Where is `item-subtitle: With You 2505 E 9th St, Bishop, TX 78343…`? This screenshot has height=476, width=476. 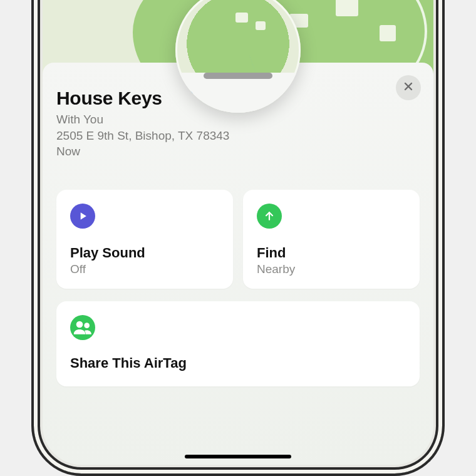
item-subtitle: With You 2505 E 9th St, Bishop, TX 78343… is located at coordinates (188, 135).